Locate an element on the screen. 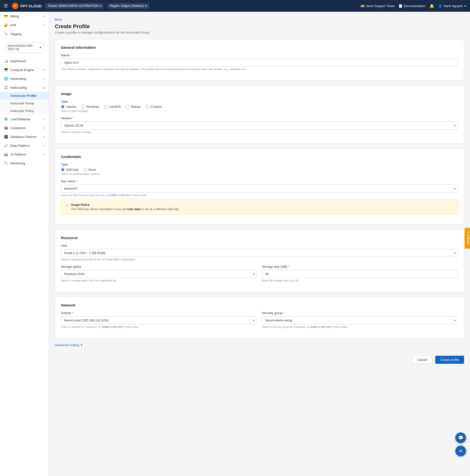 The image size is (470, 476). logo: F FPT CLOUD is located at coordinates (27, 6).